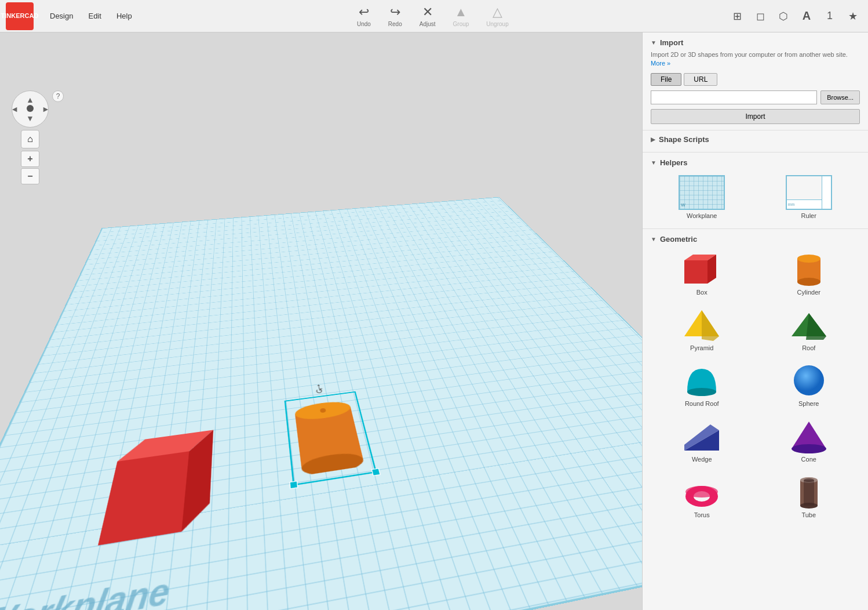 The width and height of the screenshot is (868, 610). What do you see at coordinates (30, 139) in the screenshot?
I see `home-icon: ⌂` at bounding box center [30, 139].